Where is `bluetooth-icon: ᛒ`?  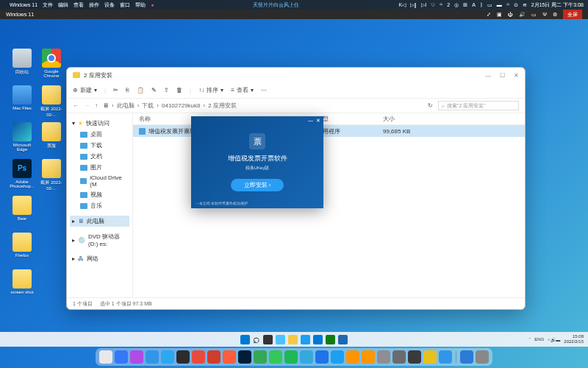 bluetooth-icon: ᛒ is located at coordinates (481, 4).